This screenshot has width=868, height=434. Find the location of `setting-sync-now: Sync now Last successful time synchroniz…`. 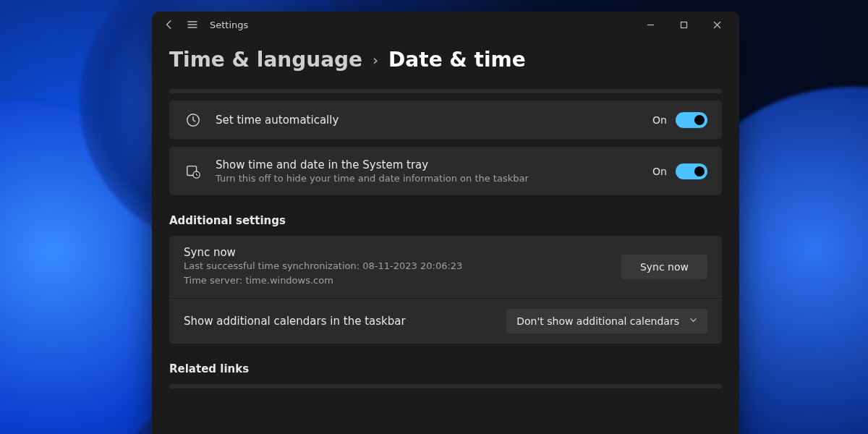

setting-sync-now: Sync now Last successful time synchroniz… is located at coordinates (446, 267).